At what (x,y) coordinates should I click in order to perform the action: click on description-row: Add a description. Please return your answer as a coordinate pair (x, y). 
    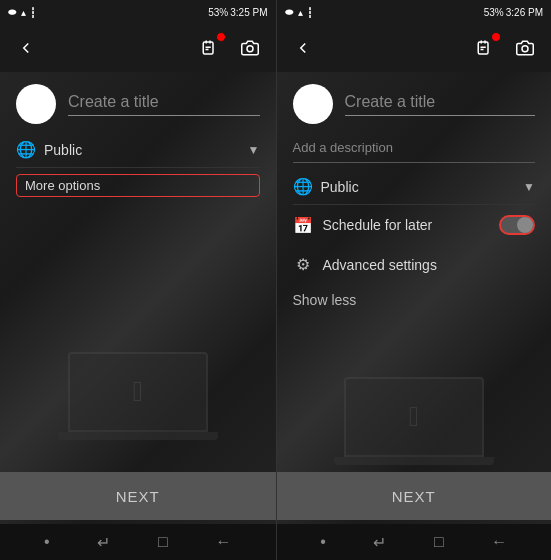
    Looking at the image, I should click on (414, 148).